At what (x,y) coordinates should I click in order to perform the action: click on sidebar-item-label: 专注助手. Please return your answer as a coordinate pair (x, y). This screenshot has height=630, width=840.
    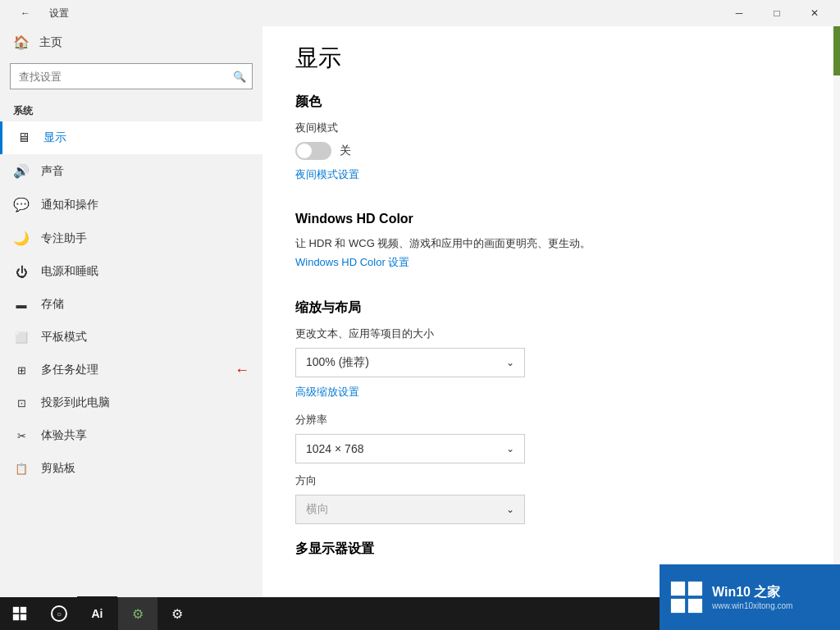
    Looking at the image, I should click on (64, 239).